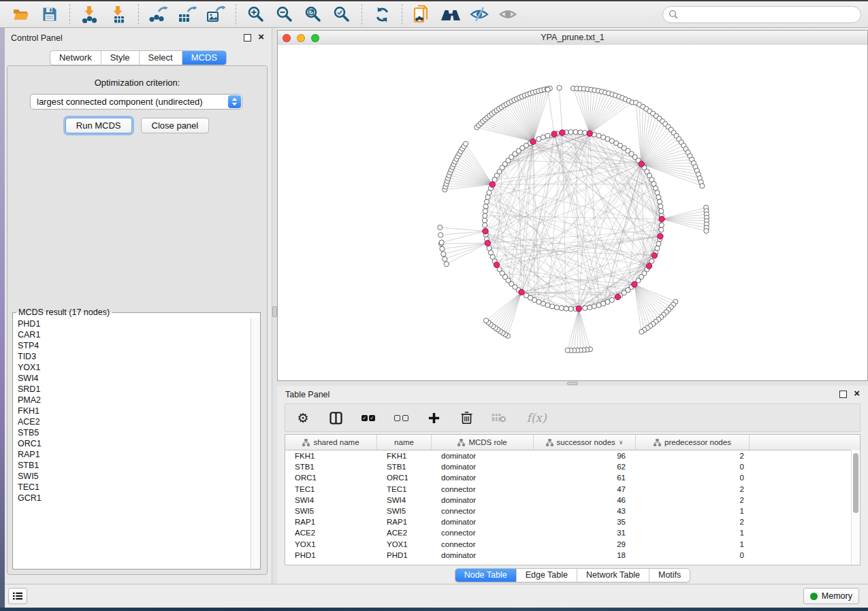 The height and width of the screenshot is (611, 868). I want to click on cell-shared-name: SWI5, so click(331, 511).